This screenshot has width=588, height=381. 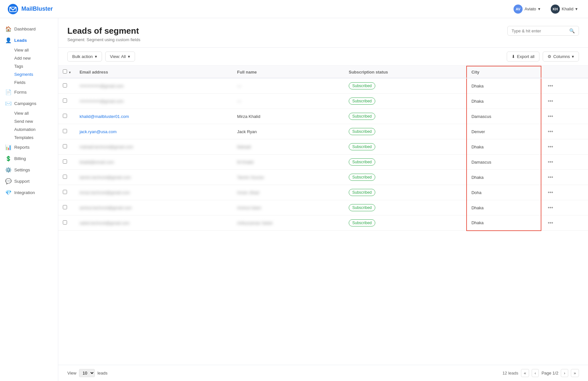 I want to click on logo-area: MailBluster, so click(x=30, y=9).